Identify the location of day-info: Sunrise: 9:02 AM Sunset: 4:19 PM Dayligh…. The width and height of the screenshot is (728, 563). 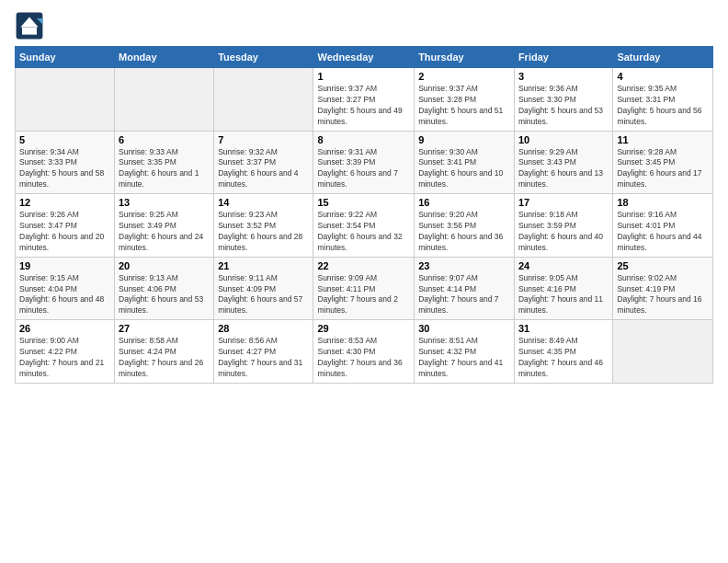
(663, 295).